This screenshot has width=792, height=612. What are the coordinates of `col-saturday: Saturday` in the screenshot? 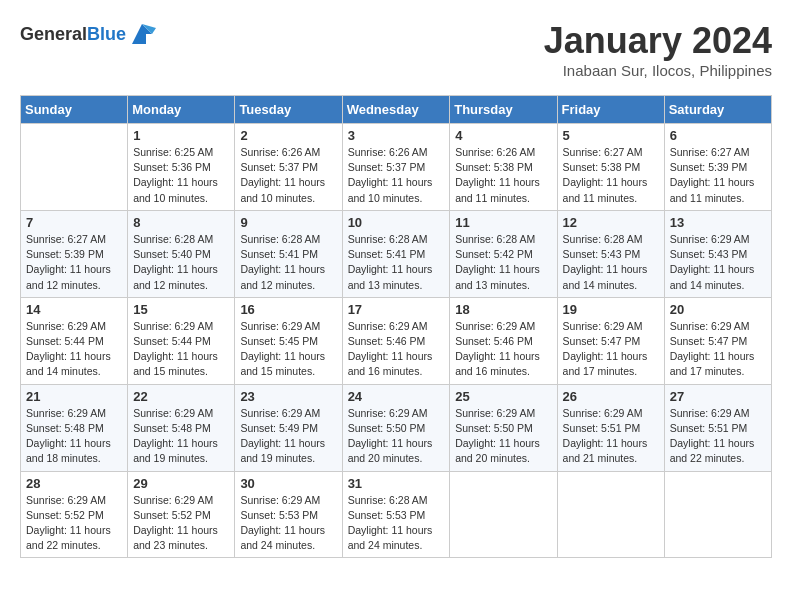 It's located at (718, 110).